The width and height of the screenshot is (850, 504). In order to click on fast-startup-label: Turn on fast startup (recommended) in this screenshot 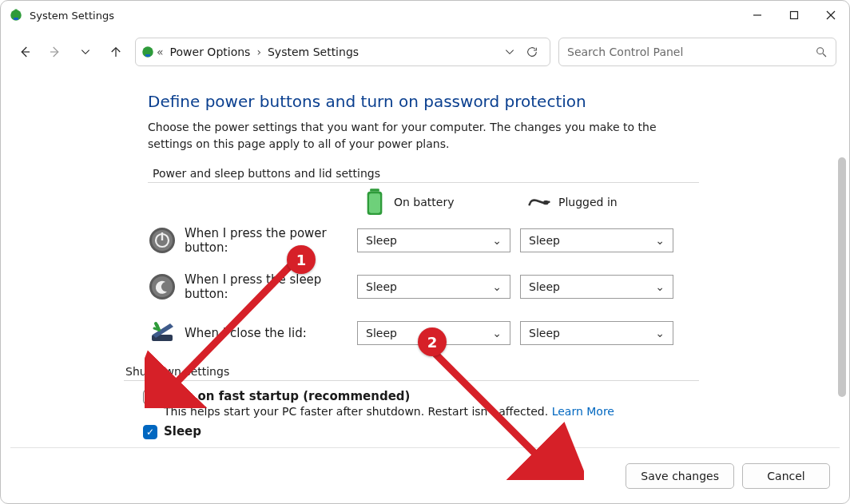, I will do `click(287, 396)`.